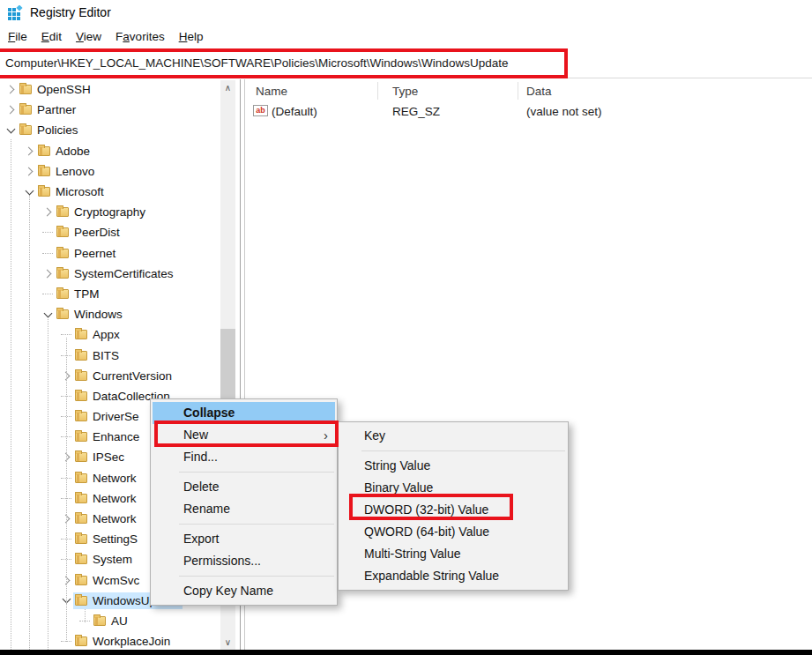 The image size is (812, 655). Describe the element at coordinates (453, 554) in the screenshot. I see `submenu-item-multi-string-value: Multi-String Value` at that location.